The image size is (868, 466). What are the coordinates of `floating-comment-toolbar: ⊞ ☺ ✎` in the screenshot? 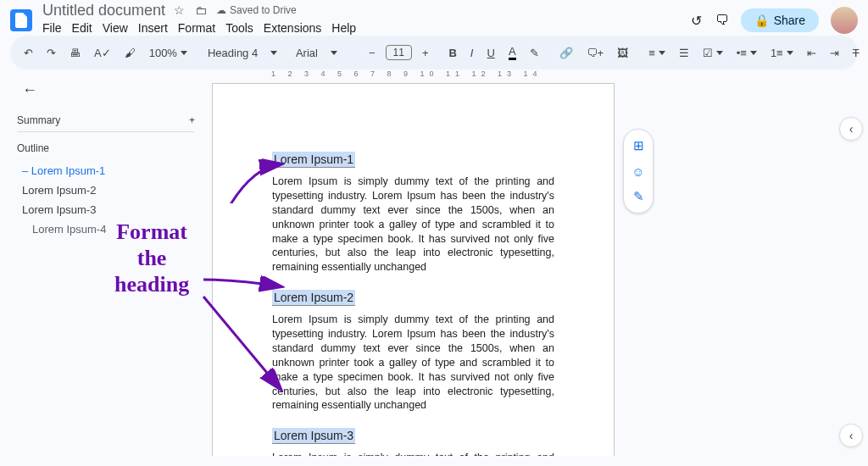 It's located at (638, 171).